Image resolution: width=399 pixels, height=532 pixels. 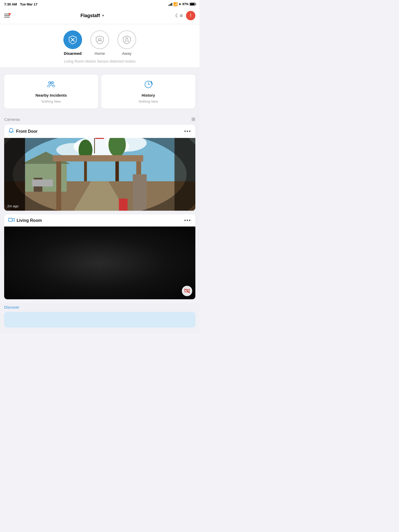 I want to click on disarmed-icon-circle, so click(x=73, y=40).